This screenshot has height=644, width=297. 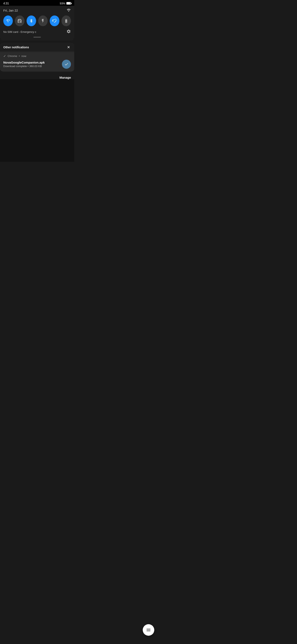 What do you see at coordinates (66, 64) in the screenshot?
I see `notif-download-button` at bounding box center [66, 64].